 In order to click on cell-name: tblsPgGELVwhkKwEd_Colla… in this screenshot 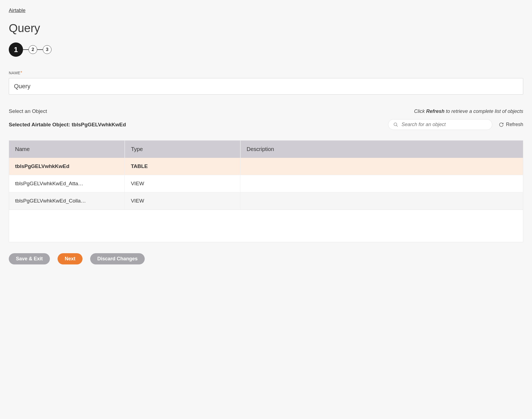, I will do `click(67, 201)`.